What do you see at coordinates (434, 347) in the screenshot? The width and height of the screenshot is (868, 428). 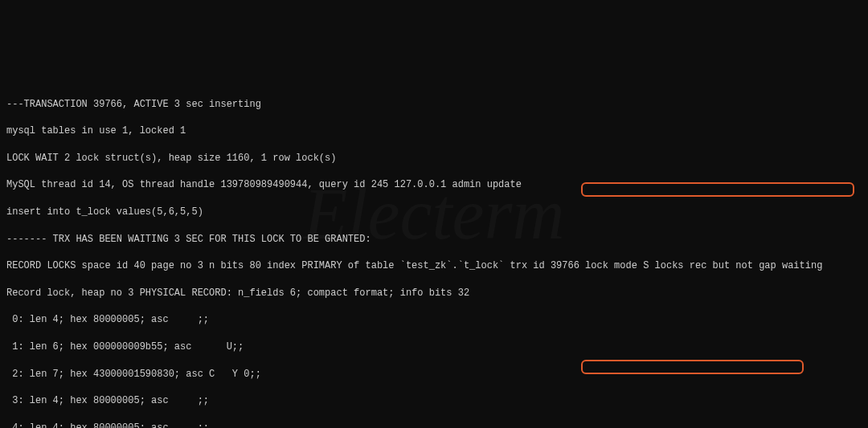 I see `terminal-line: 1: len 6; hex 000000009b55; asc U;;` at bounding box center [434, 347].